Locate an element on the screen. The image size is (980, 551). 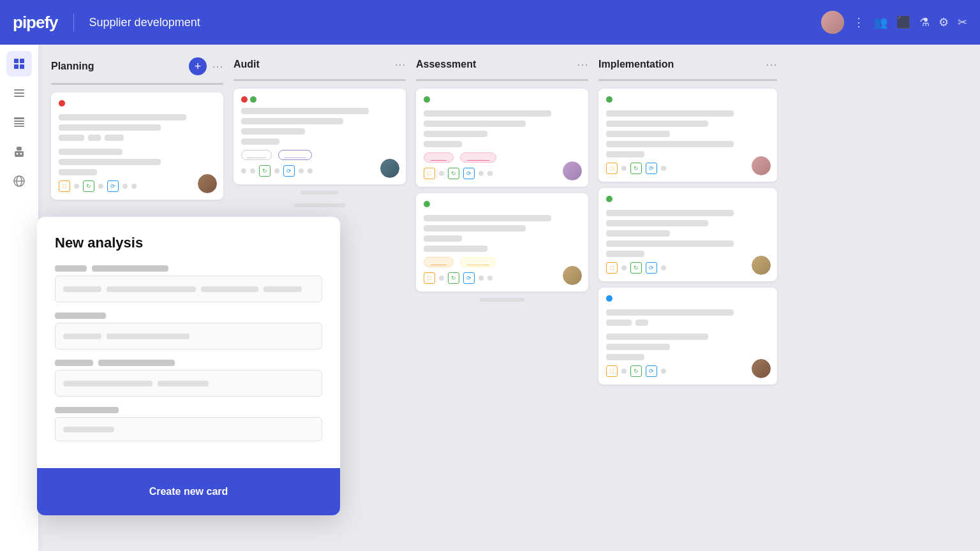
card-assessment-1: _____ _______ □ ↻ ⟳ is located at coordinates (502, 138).